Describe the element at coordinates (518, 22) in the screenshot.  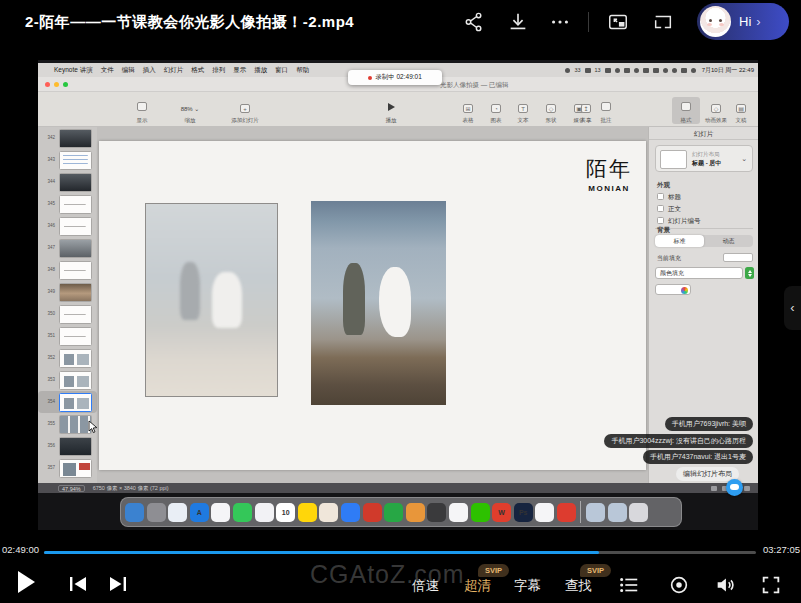
I see `download-icon` at that location.